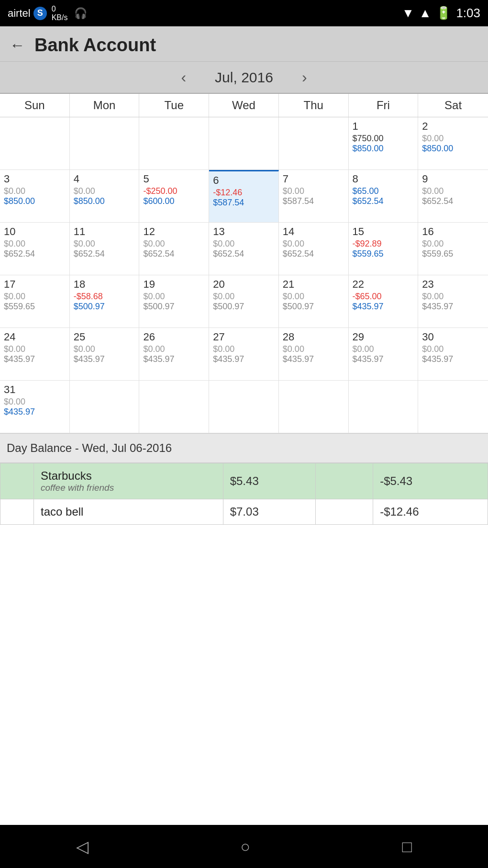 The width and height of the screenshot is (488, 868). What do you see at coordinates (384, 192) in the screenshot?
I see `cell-transaction-pos: $65.00` at bounding box center [384, 192].